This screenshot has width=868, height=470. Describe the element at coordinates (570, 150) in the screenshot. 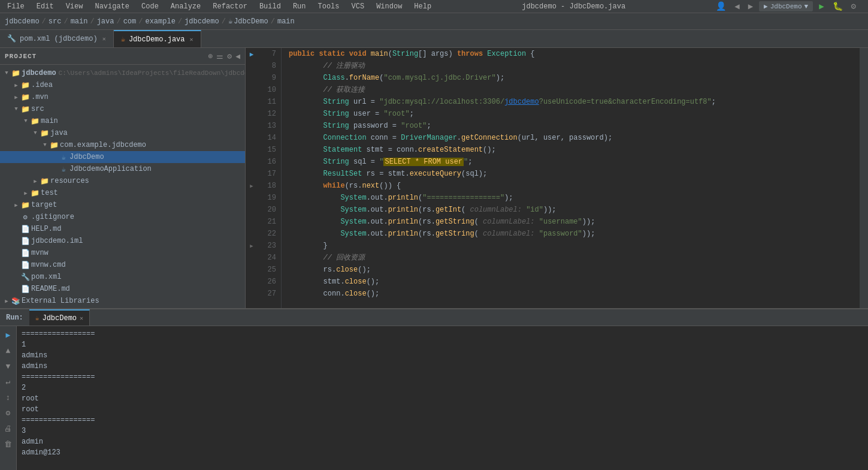

I see `code-line-15: Statement stmt = conn.createStatement();` at that location.